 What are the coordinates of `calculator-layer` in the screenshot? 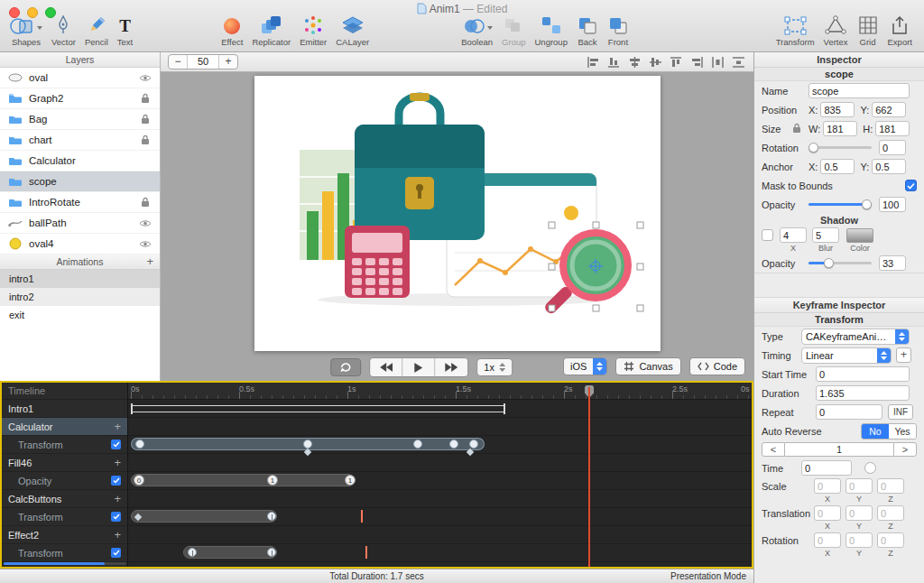 It's located at (377, 262).